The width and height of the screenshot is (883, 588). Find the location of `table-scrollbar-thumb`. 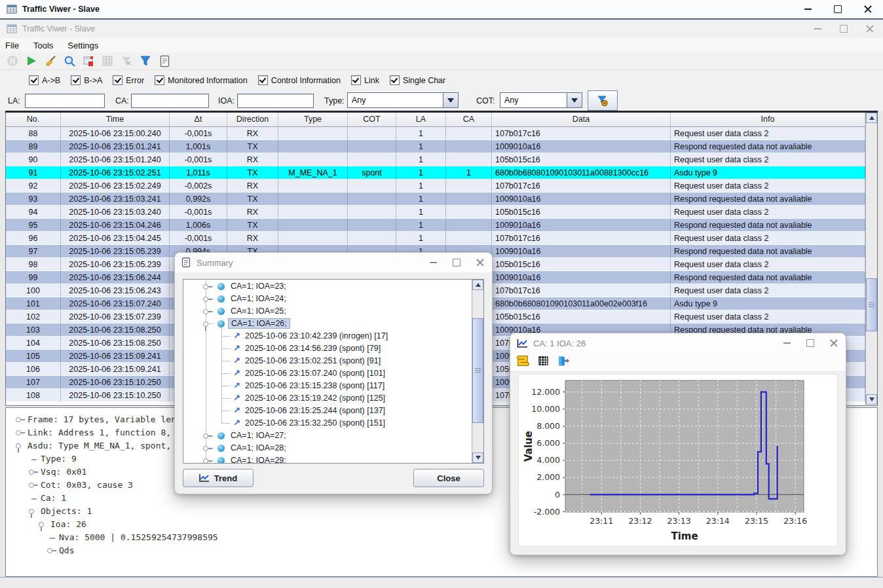

table-scrollbar-thumb is located at coordinates (871, 305).